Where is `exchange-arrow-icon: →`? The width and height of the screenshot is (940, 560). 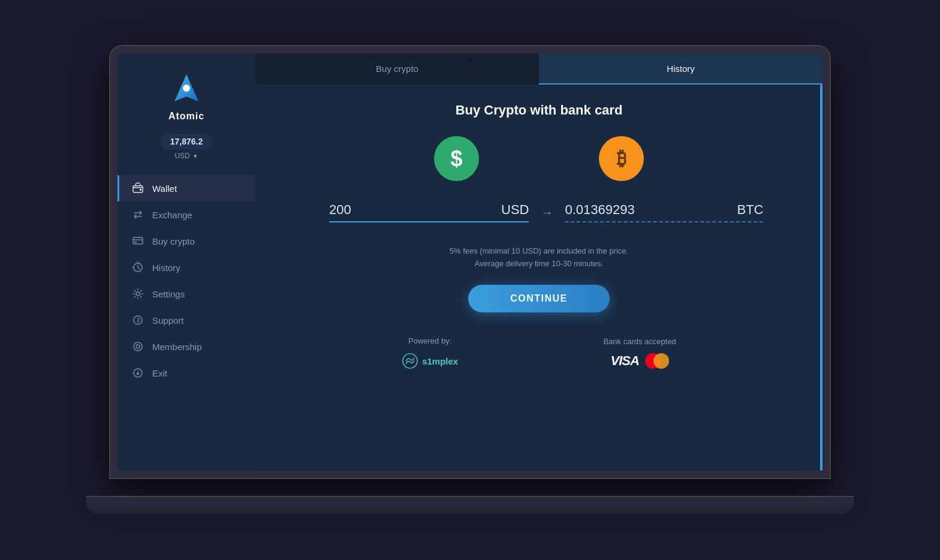
exchange-arrow-icon: → is located at coordinates (547, 212).